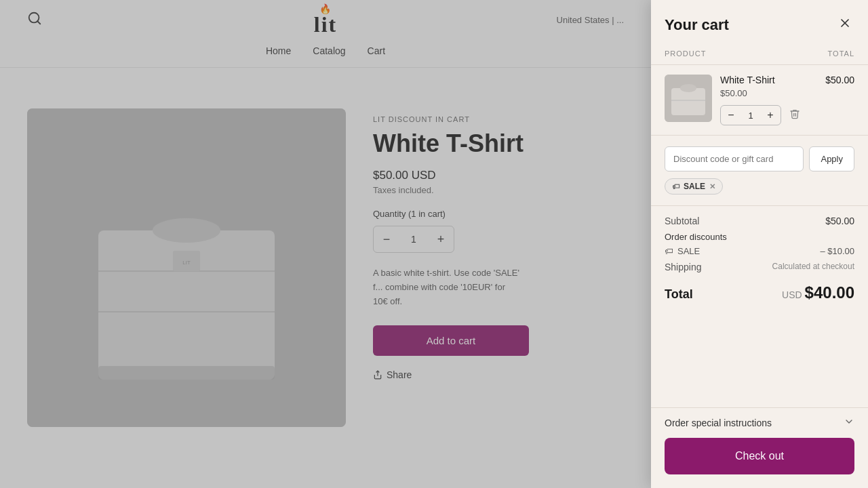 This screenshot has width=868, height=488. What do you see at coordinates (387, 239) in the screenshot?
I see `quantity-decrease-button: −` at bounding box center [387, 239].